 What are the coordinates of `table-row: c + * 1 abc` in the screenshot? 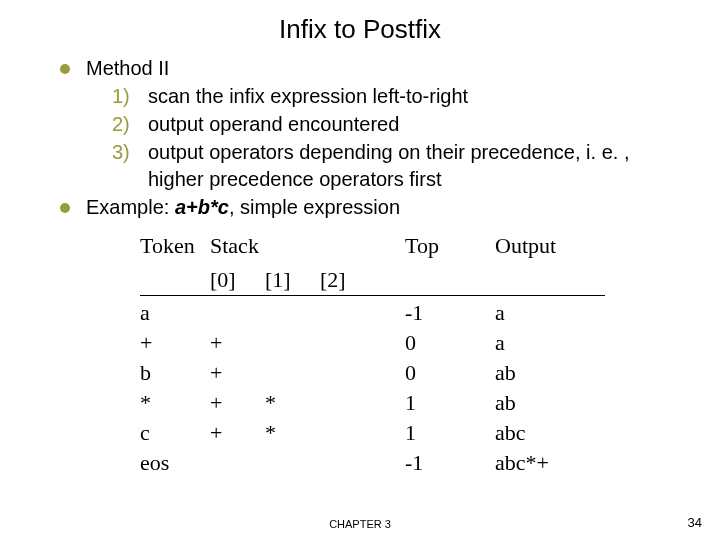 It's located at (372, 433).